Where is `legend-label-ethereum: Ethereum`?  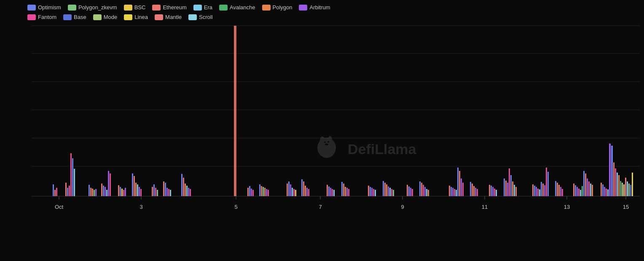
legend-label-ethereum: Ethereum is located at coordinates (174, 8).